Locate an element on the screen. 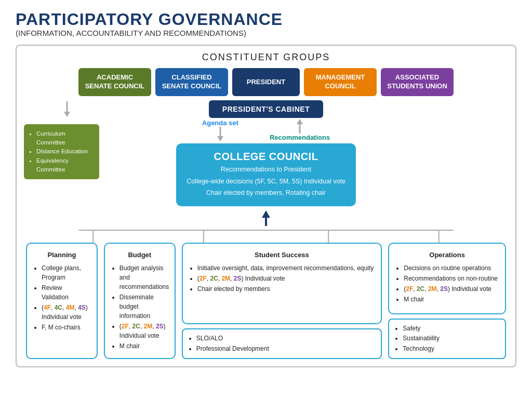 This screenshot has width=532, height=411. page-subtitle: (INFORMATION, ACCOUNTABILITY AND RECOMME… is located at coordinates (266, 33).